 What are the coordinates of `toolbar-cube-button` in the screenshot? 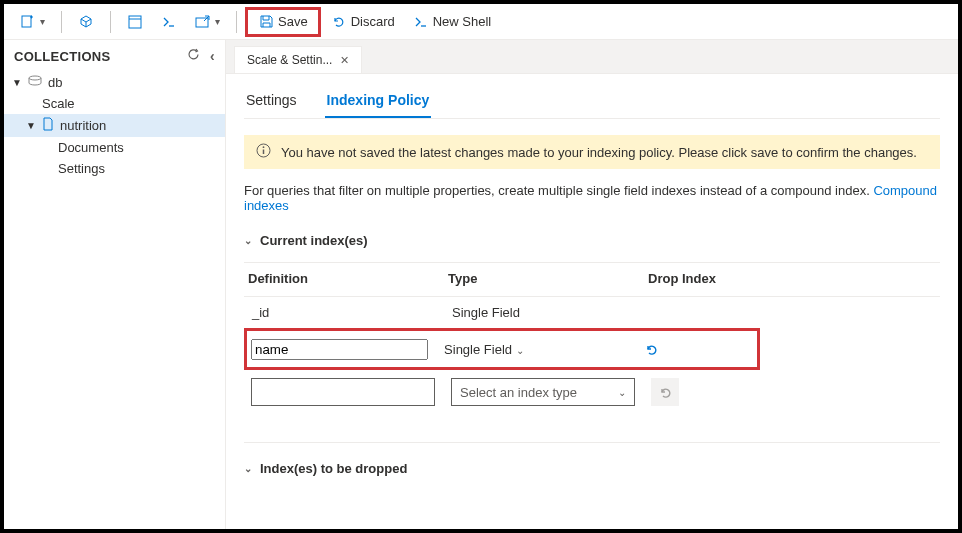 It's located at (86, 22).